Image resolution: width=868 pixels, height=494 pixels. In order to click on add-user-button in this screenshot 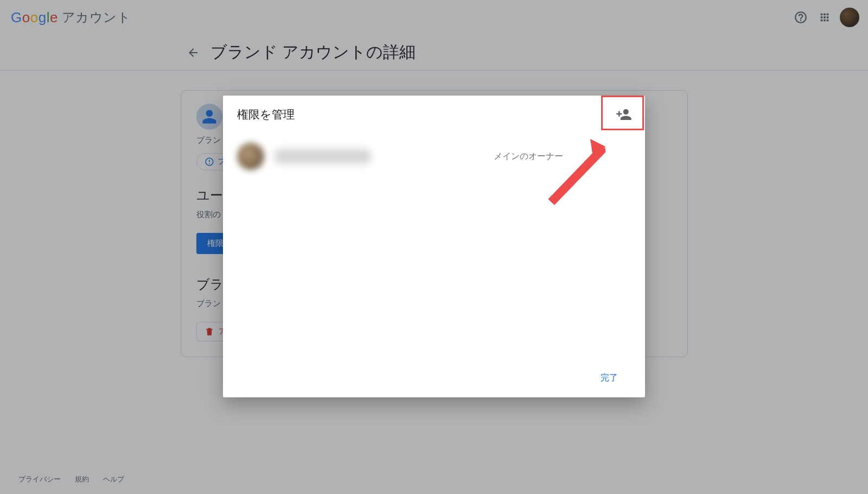, I will do `click(624, 115)`.